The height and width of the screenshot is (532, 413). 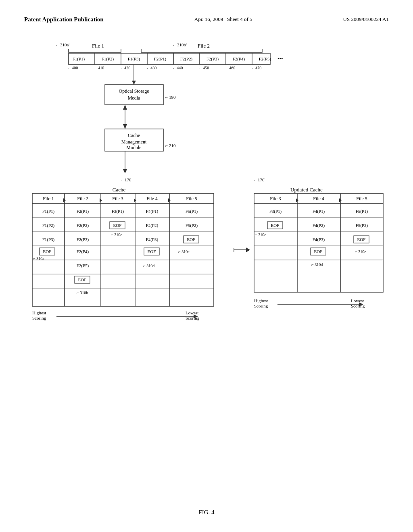 What do you see at coordinates (275, 199) in the screenshot?
I see `uc-hdr-file3: File 3` at bounding box center [275, 199].